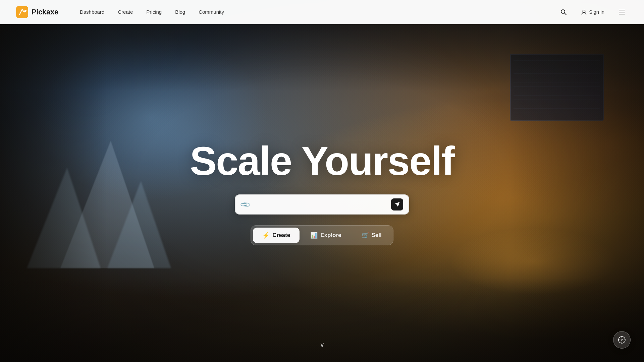 The width and height of the screenshot is (644, 362). What do you see at coordinates (322, 161) in the screenshot?
I see `hero-title: Scale Yourself` at bounding box center [322, 161].